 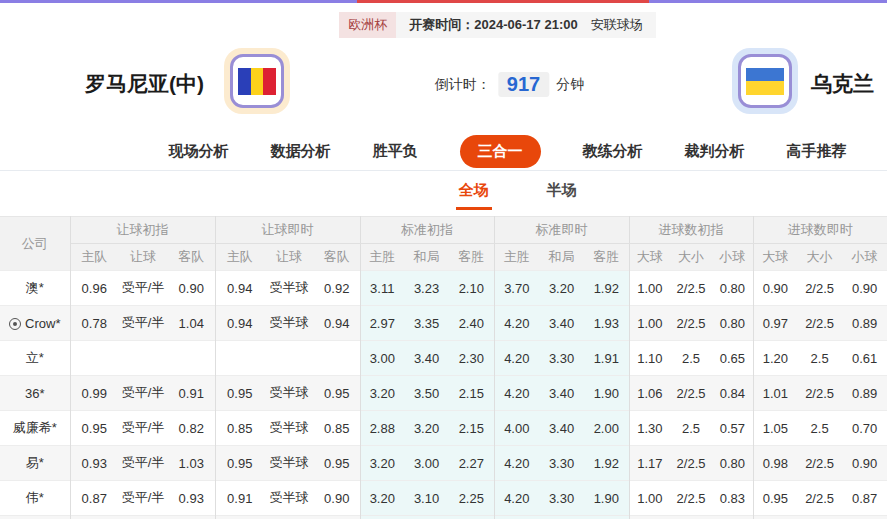 What do you see at coordinates (606, 428) in the screenshot?
I see `odds-cell: 2.00` at bounding box center [606, 428].